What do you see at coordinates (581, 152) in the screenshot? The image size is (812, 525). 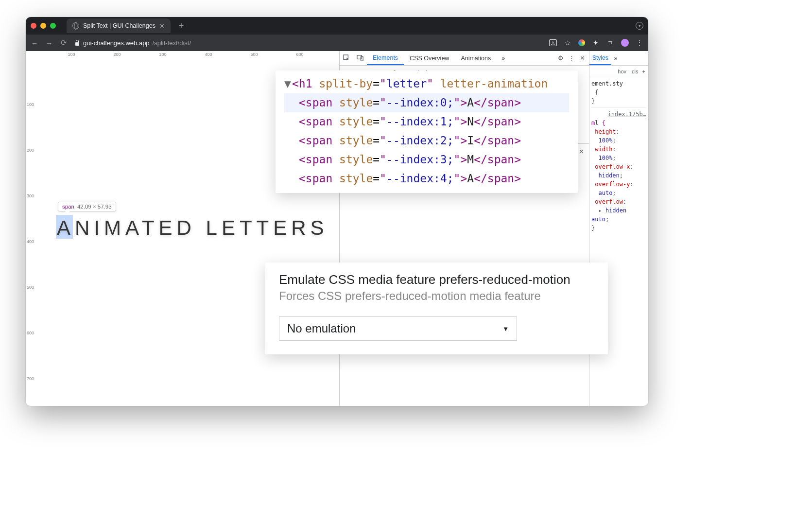 I see `drawer-close-icon: ✕` at bounding box center [581, 152].